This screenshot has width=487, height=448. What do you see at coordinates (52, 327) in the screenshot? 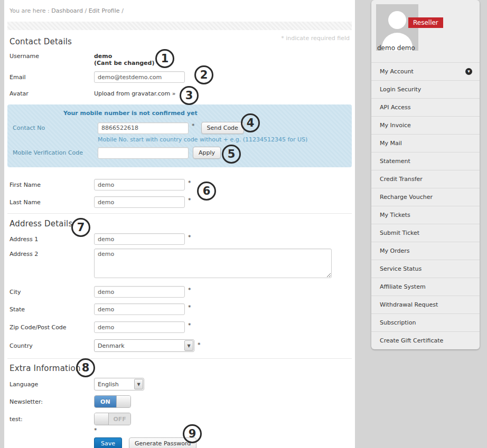
I see `zip-label: Zip Code/Post Code` at bounding box center [52, 327].